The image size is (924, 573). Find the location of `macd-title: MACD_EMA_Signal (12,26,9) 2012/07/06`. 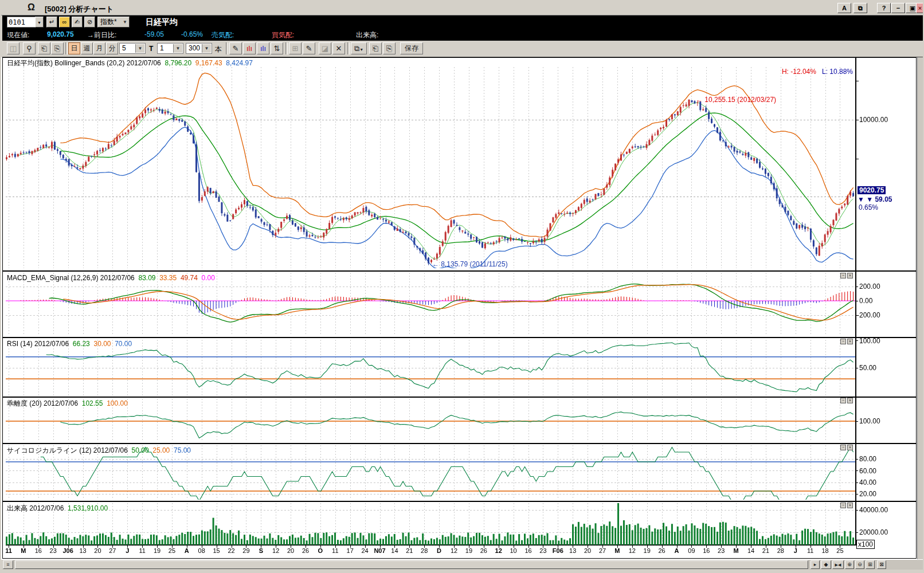

macd-title: MACD_EMA_Signal (12,26,9) 2012/07/06 is located at coordinates (71, 278).